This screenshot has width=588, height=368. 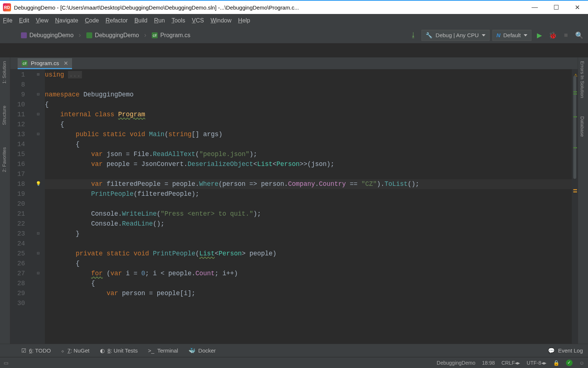 I want to click on tool-icon: ⬦, so click(x=62, y=350).